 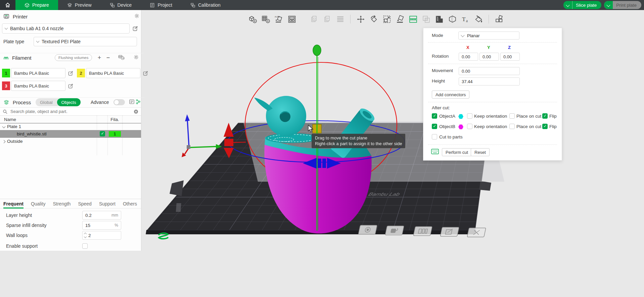 I want to click on spinner-arrows, so click(x=85, y=235).